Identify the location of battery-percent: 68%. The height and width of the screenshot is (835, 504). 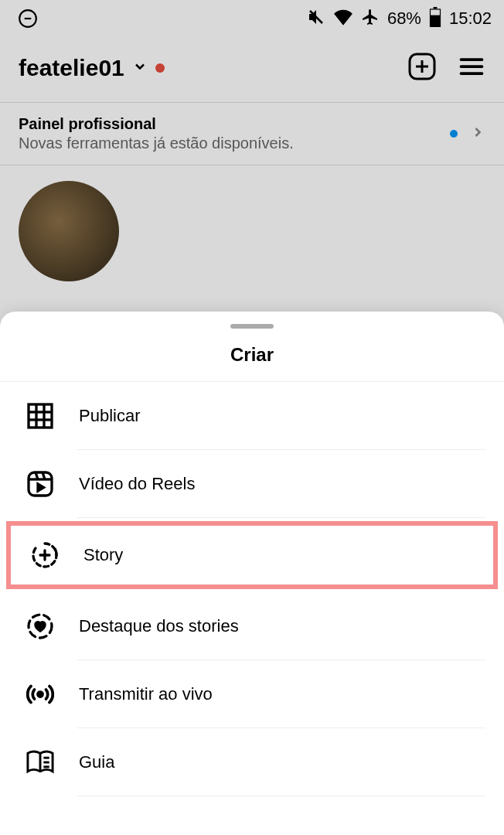
(404, 19).